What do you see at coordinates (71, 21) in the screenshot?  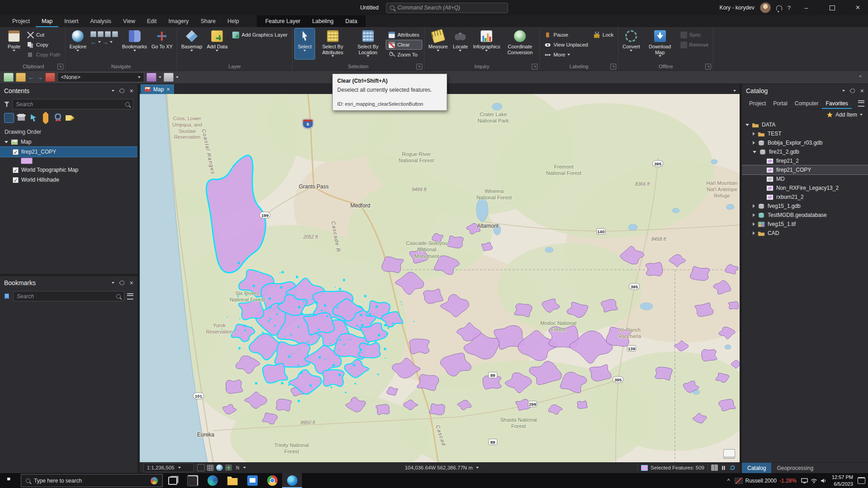 I see `ribbon-tab-insert: Insert` at bounding box center [71, 21].